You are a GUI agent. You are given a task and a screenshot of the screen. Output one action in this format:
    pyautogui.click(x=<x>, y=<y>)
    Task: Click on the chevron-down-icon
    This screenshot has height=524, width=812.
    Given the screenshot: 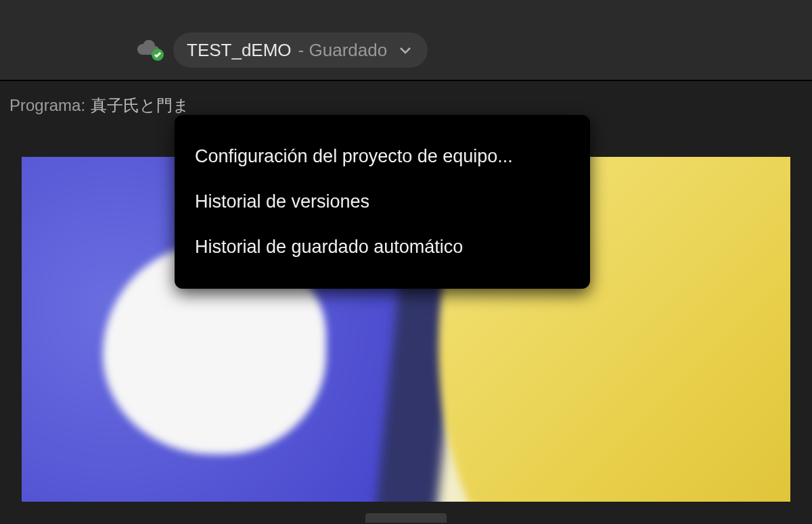 What is the action you would take?
    pyautogui.click(x=405, y=50)
    